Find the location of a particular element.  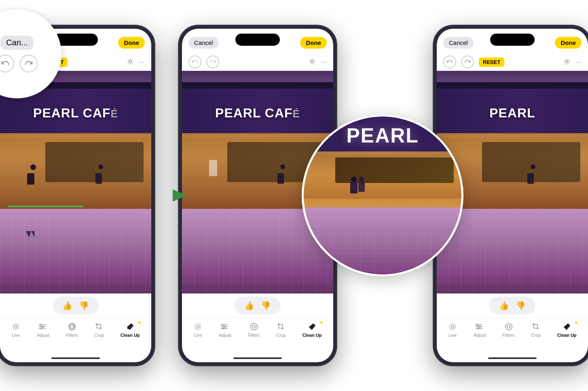

toolbar-adjust-label-1: Adjust is located at coordinates (43, 335).